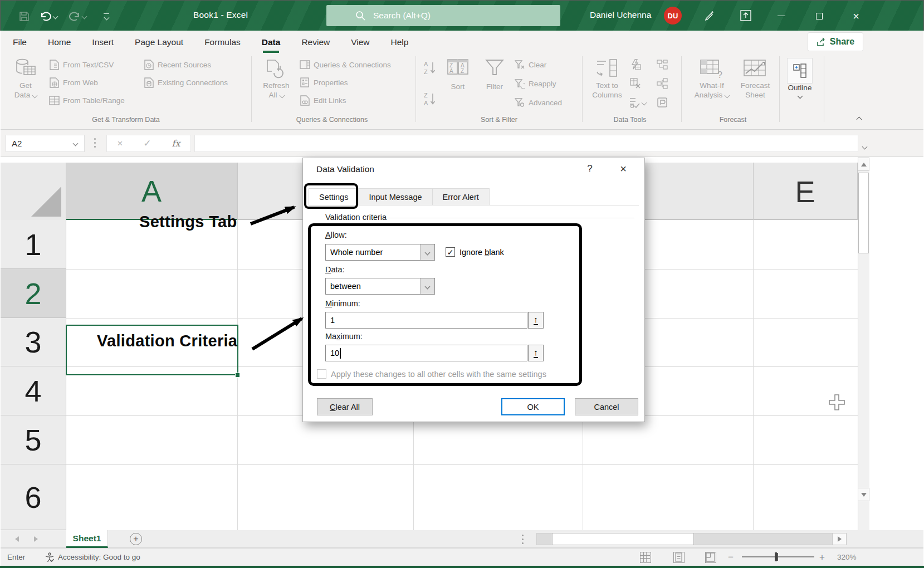  Describe the element at coordinates (76, 144) in the screenshot. I see `name-box-dropdown-icon` at that location.